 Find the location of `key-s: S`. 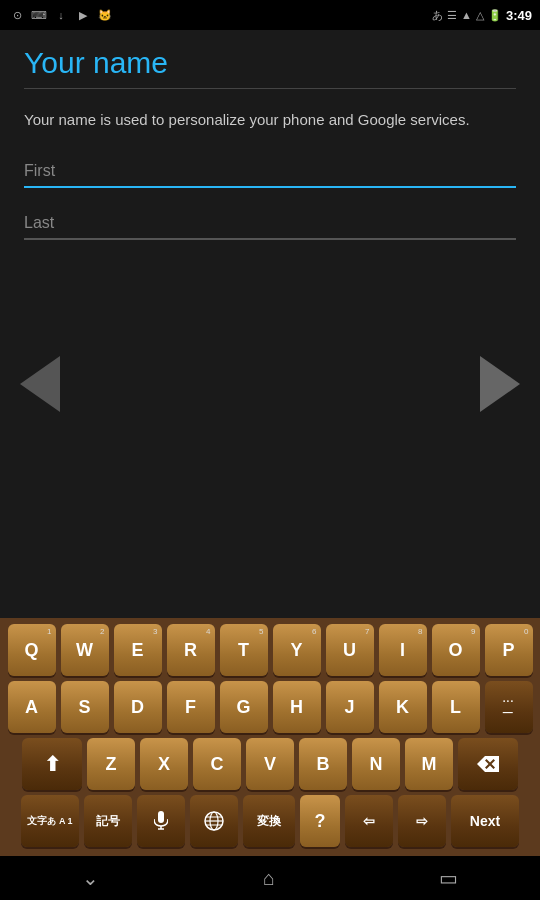

key-s: S is located at coordinates (85, 707).